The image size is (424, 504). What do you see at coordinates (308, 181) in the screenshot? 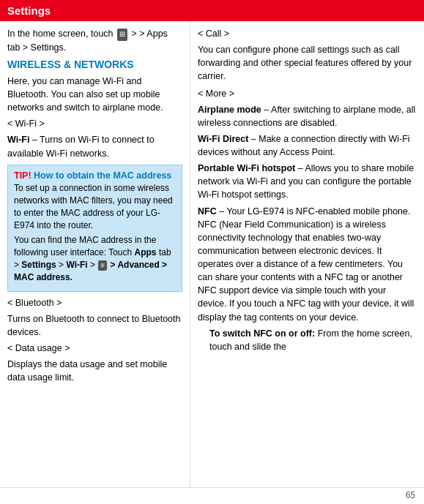
I see `hotspot-detail: Portable Wi-Fi hotspot – Allows you to s…` at bounding box center [308, 181].